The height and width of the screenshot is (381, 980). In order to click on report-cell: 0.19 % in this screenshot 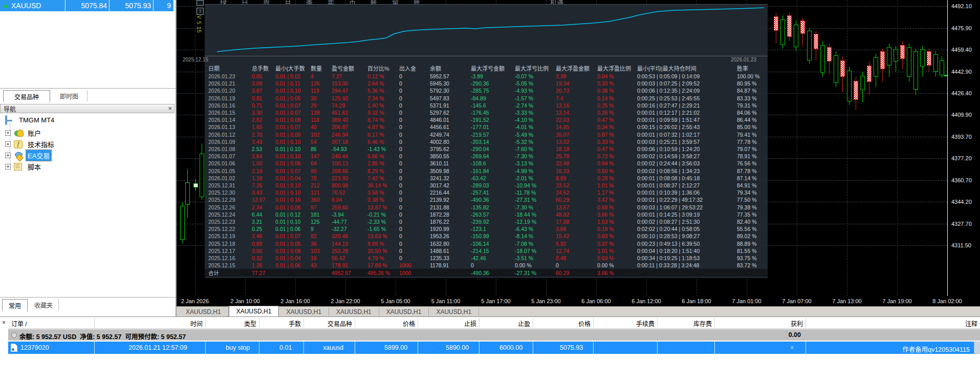, I will do `click(606, 229)`.